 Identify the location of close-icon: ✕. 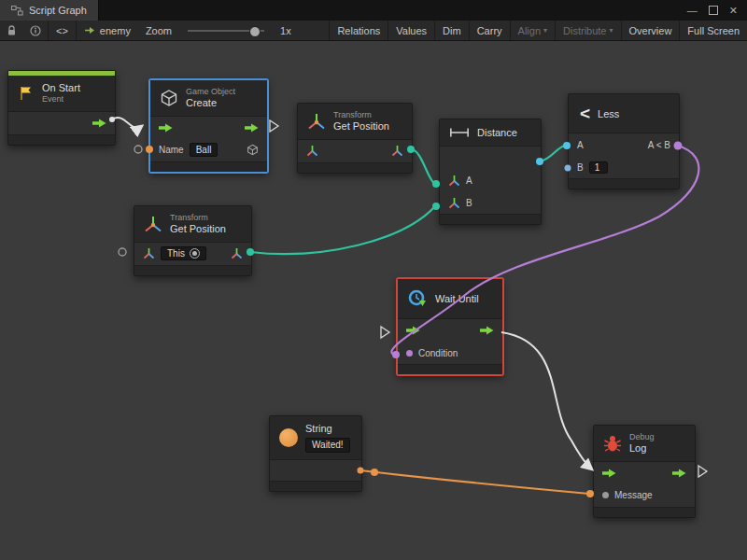
(734, 11).